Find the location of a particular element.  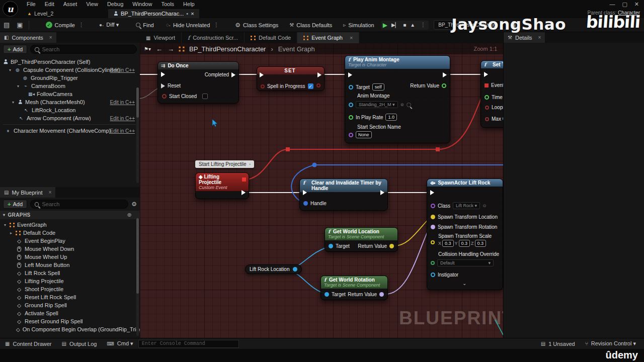

bool-pin-out is located at coordinates (318, 85).